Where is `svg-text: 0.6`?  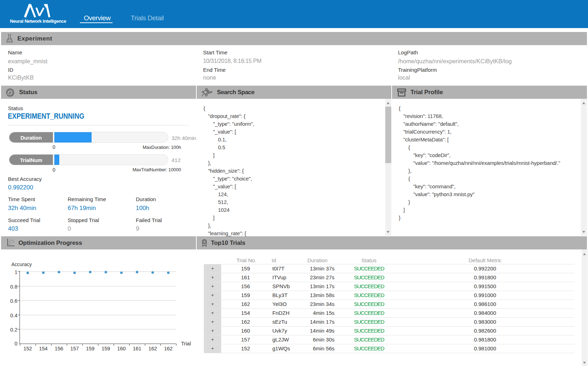
svg-text: 0.6 is located at coordinates (14, 301).